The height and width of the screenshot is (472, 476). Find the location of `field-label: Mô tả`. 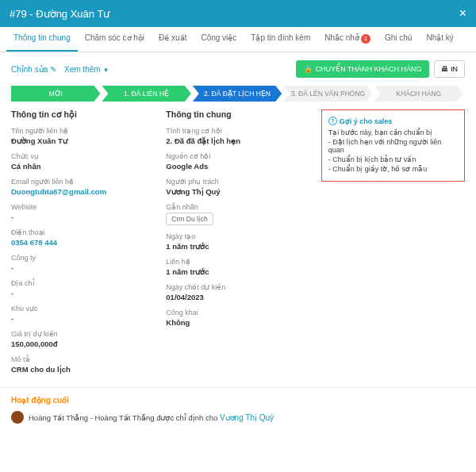

field-label: Mô tả is located at coordinates (83, 359).